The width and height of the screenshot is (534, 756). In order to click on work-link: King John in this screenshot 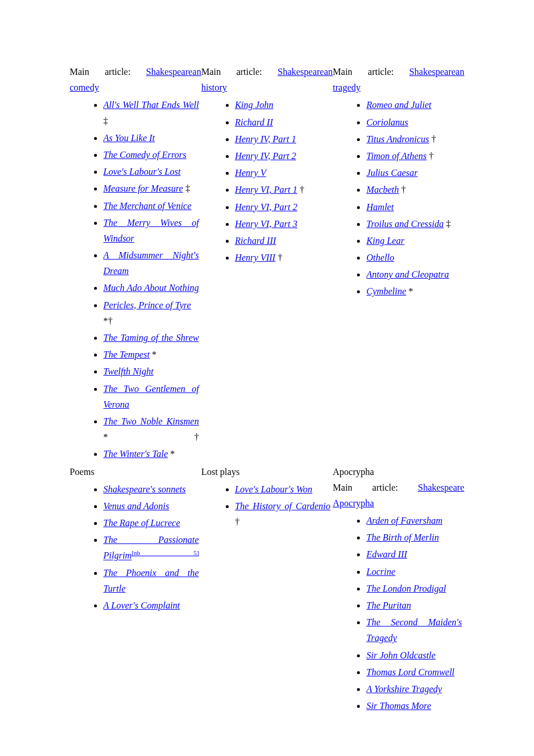, I will do `click(254, 105)`.